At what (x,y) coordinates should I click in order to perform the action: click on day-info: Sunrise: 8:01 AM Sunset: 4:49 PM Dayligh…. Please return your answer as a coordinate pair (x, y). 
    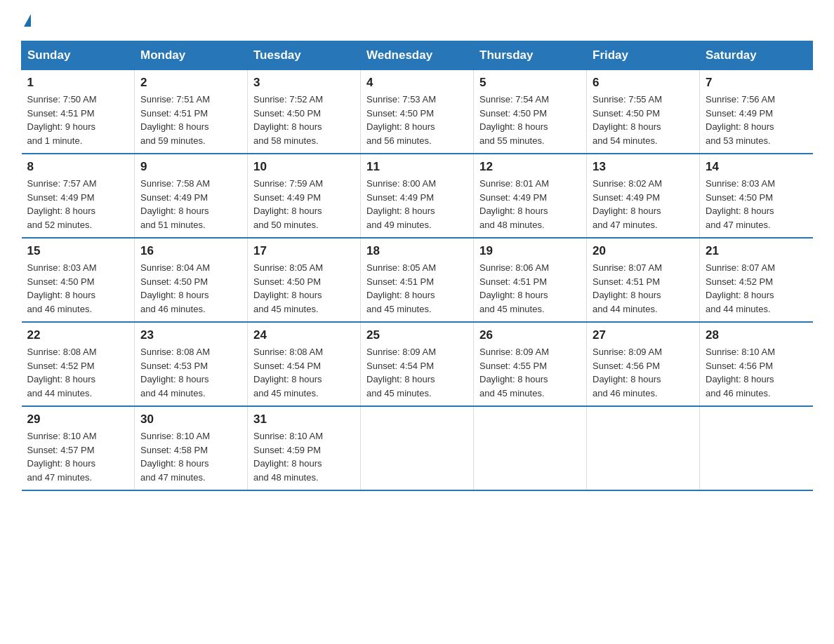
    Looking at the image, I should click on (530, 204).